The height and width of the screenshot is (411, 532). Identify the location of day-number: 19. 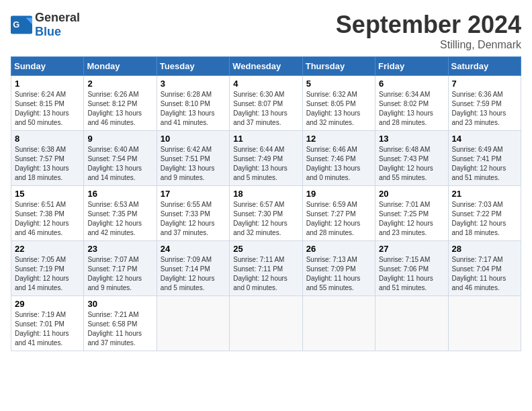
(339, 193).